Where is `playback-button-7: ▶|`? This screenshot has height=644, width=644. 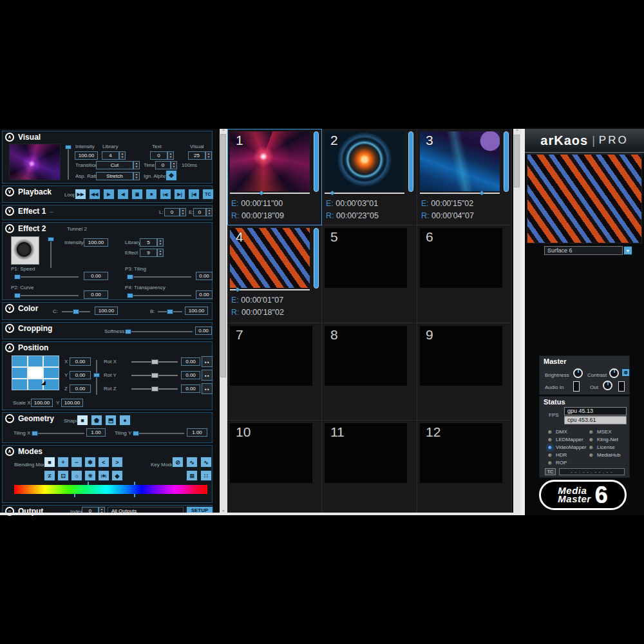
playback-button-7: ▶| is located at coordinates (180, 194).